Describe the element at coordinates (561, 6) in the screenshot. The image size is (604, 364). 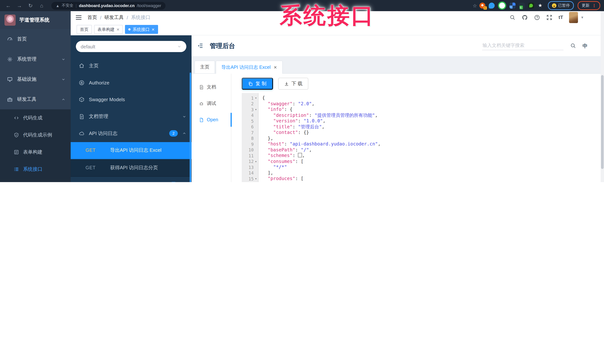
I see `paused-pill: 已暂停` at that location.